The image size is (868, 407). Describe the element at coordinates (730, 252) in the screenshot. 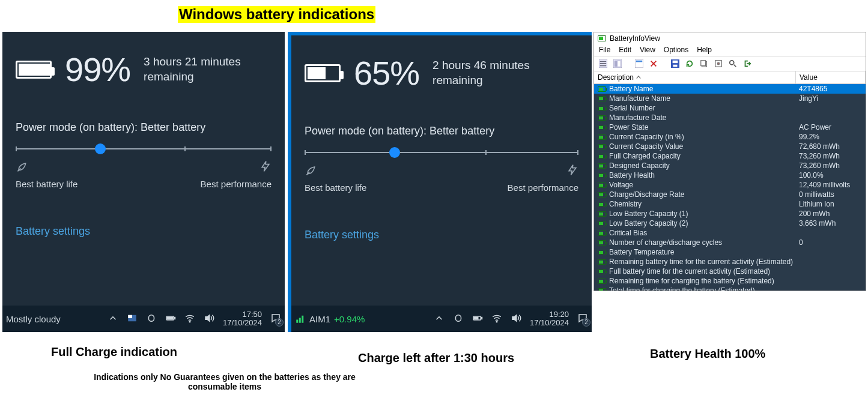

I see `table-row: Battery Temperature` at that location.